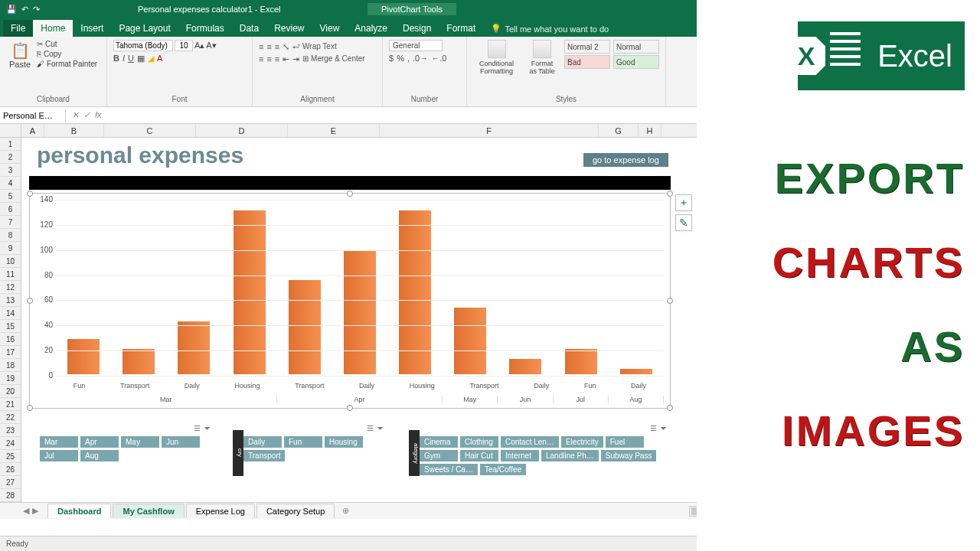 The width and height of the screenshot is (980, 551). Describe the element at coordinates (264, 456) in the screenshot. I see `slicer-item: Transport` at that location.